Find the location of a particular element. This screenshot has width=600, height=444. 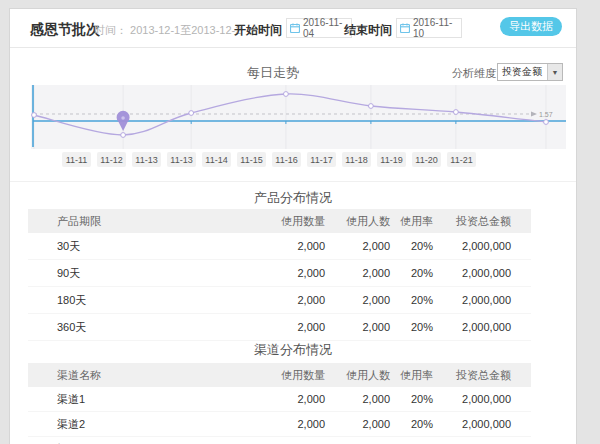

dimension-select: 投资金额 ▼ is located at coordinates (530, 72).